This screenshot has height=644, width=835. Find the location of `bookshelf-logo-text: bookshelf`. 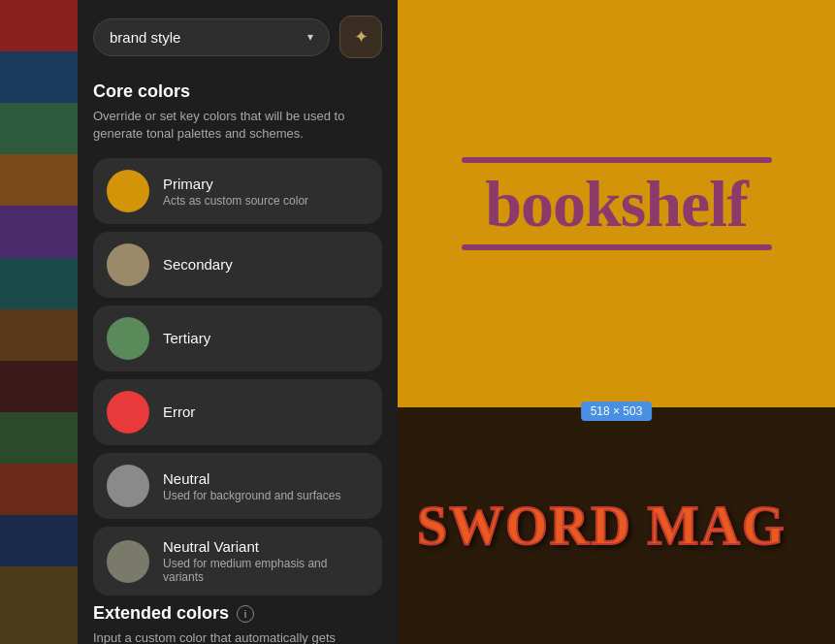

bookshelf-logo-text: bookshelf is located at coordinates (617, 204).